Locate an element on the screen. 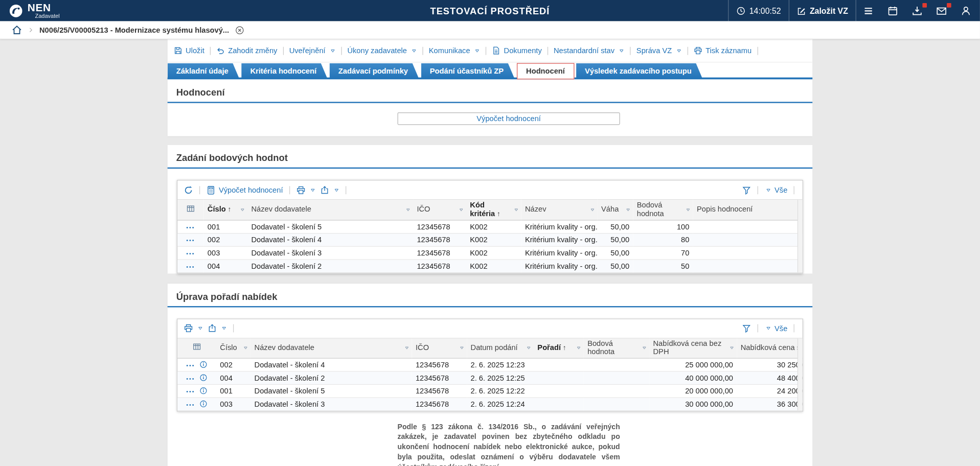  col-header-datum-podani: Datum podání is located at coordinates (500, 348).